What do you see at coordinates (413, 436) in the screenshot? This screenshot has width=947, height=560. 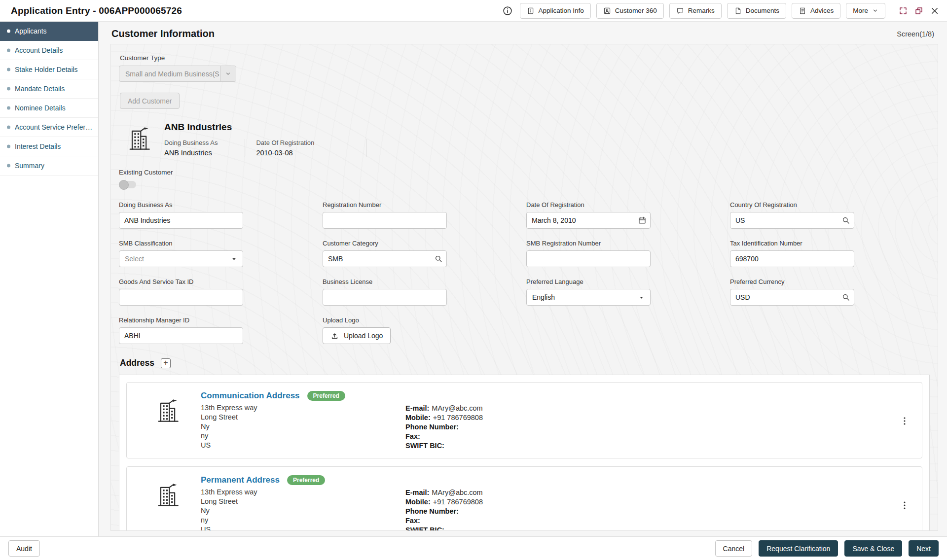 I see `contact-label: Fax:` at bounding box center [413, 436].